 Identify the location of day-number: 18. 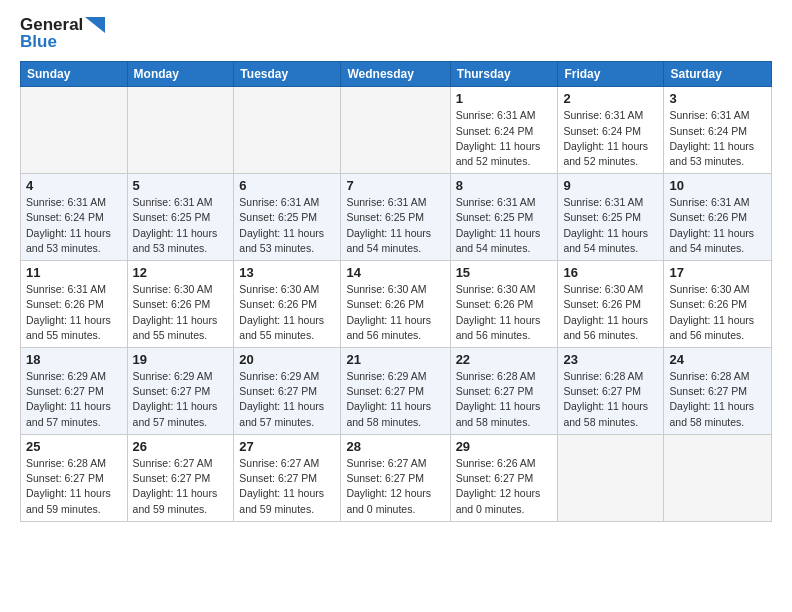
(74, 360).